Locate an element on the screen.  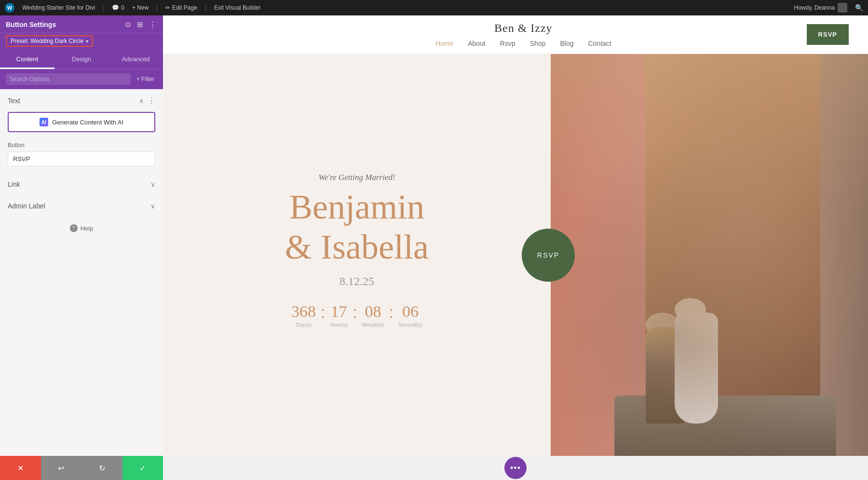
countdown-hours-number: 17 is located at coordinates (339, 312).